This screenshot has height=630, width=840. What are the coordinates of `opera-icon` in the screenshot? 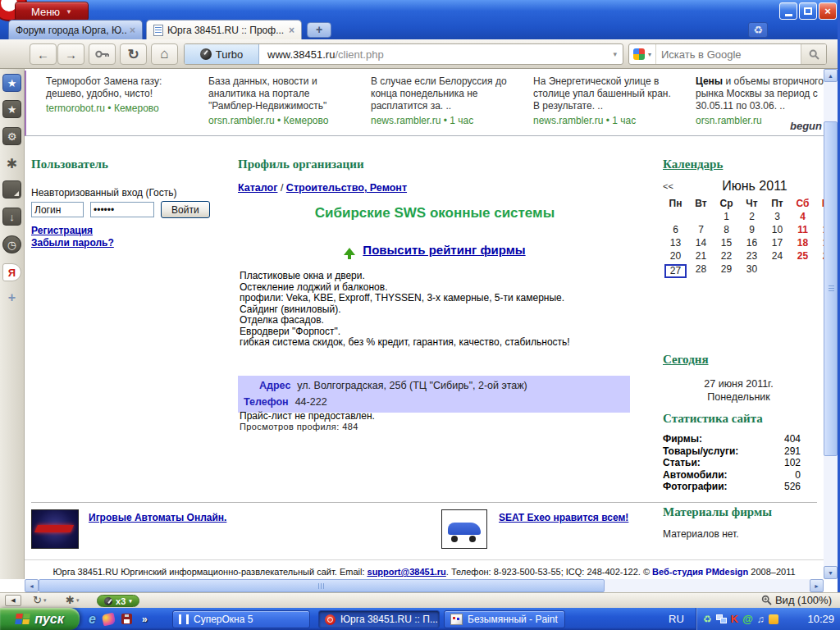 It's located at (330, 620).